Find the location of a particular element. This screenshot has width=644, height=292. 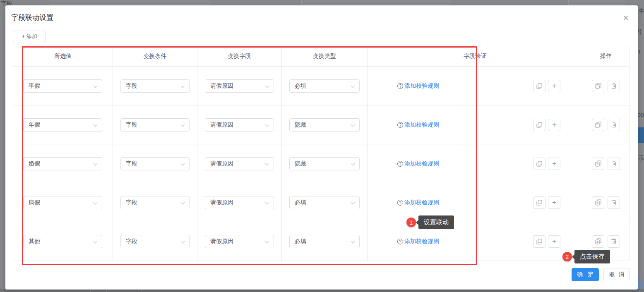

header-condition: 变换条件 is located at coordinates (155, 56).